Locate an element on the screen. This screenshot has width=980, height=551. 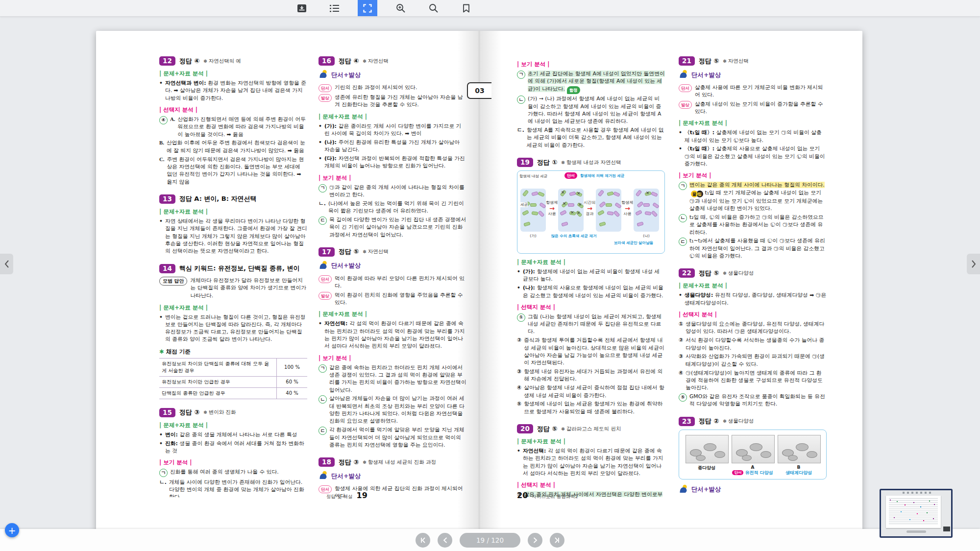
zoom-in-icon is located at coordinates (400, 8).